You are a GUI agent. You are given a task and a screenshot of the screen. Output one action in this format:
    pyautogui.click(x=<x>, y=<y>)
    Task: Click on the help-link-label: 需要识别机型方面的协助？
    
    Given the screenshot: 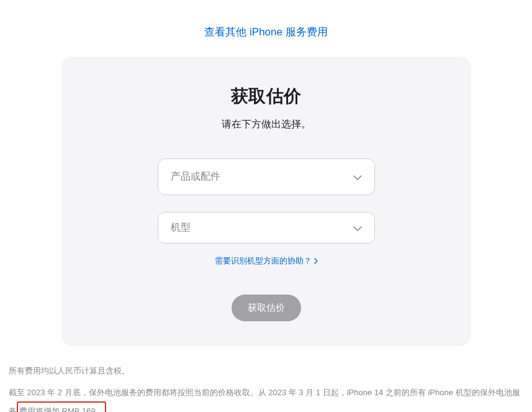 What is the action you would take?
    pyautogui.click(x=263, y=261)
    